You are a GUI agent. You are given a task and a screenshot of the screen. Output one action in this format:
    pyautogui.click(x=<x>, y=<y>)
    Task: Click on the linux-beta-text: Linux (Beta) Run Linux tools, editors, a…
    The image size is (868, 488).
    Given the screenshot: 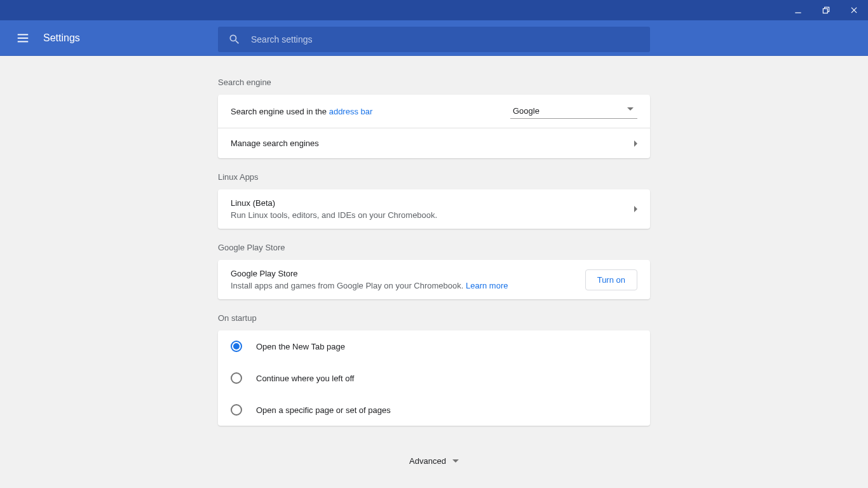 What is the action you would take?
    pyautogui.click(x=334, y=209)
    